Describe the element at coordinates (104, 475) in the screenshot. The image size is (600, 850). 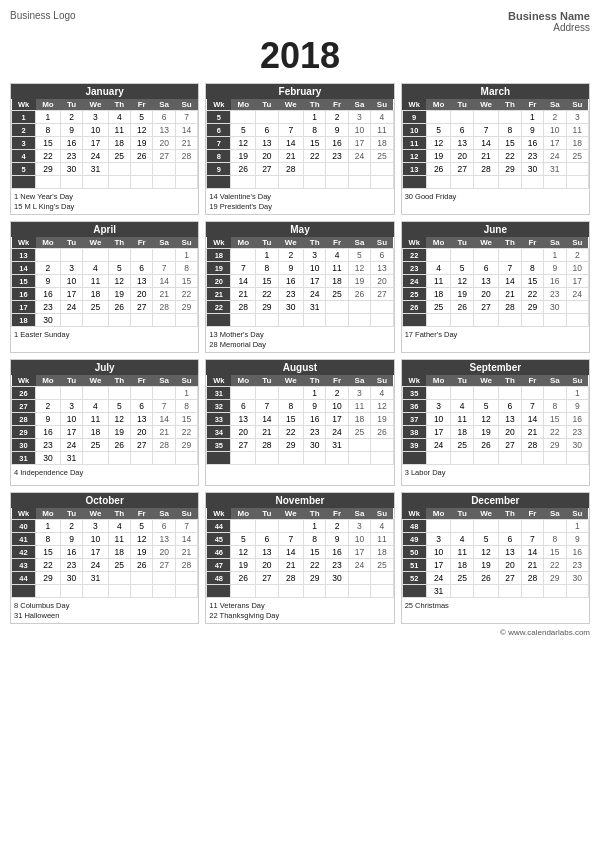
I see `holidays-list: 4 Independence Day` at that location.